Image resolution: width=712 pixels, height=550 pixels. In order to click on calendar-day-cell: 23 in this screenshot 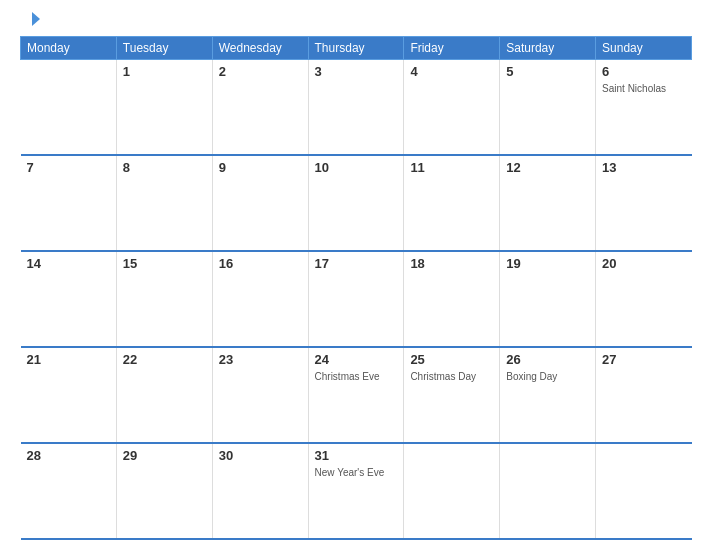, I will do `click(260, 395)`.